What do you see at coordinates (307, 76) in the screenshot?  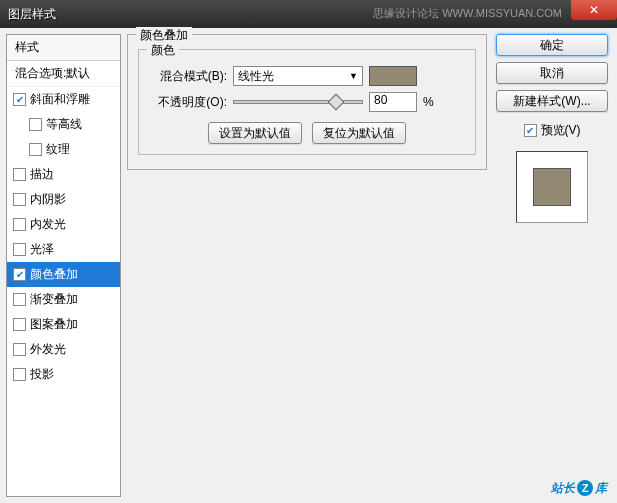 I see `blend-mode-row: 混合模式(B): 线性光 ▼` at bounding box center [307, 76].